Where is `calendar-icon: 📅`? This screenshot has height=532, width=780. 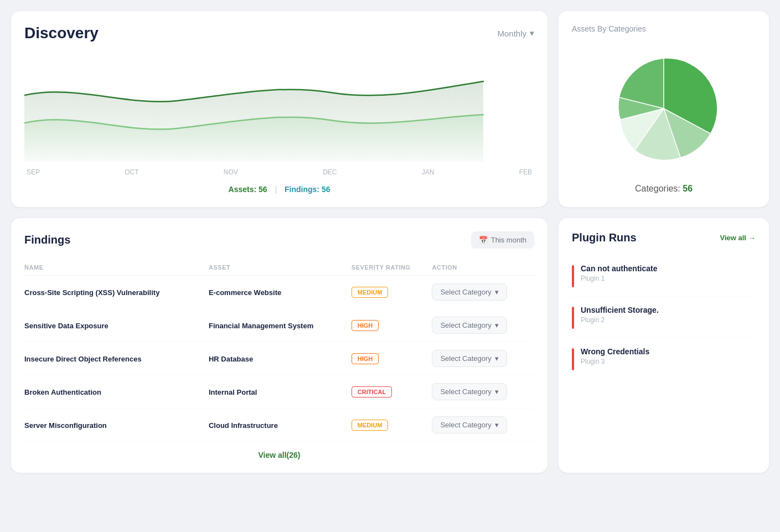
calendar-icon: 📅 is located at coordinates (483, 240).